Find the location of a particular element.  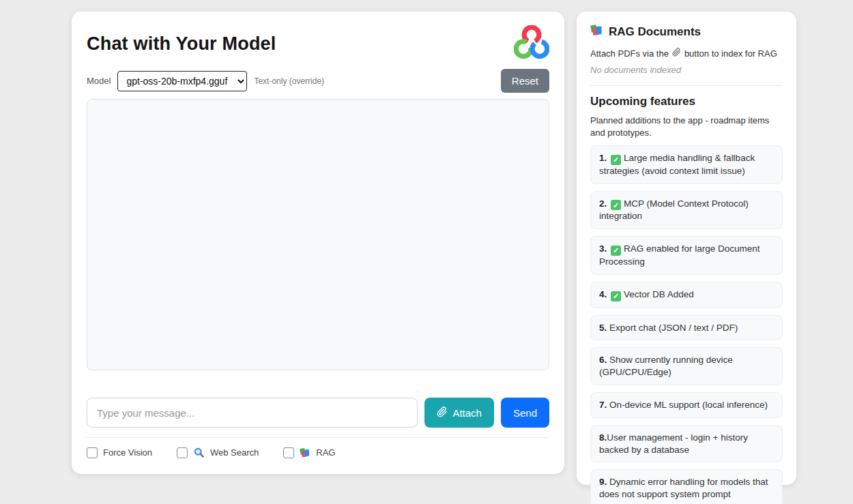

model-note: Text-only (override) is located at coordinates (289, 81).